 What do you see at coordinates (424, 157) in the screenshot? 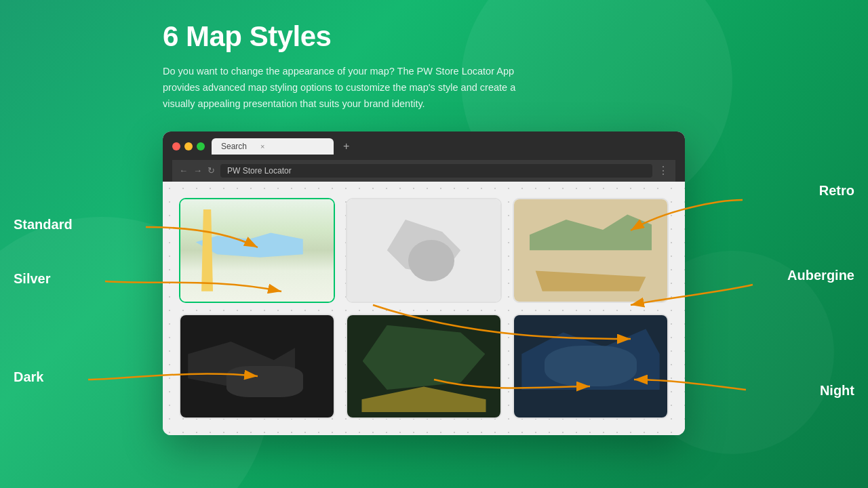
I see `browser-titlebar: Search × + ← → ↻ PW Store Locator ⋮` at bounding box center [424, 157].